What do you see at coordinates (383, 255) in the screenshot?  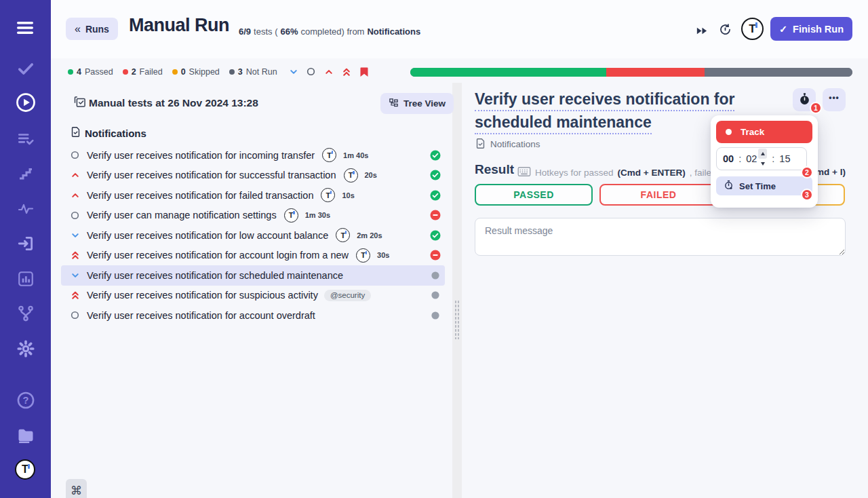 I see `test-duration: 30s` at bounding box center [383, 255].